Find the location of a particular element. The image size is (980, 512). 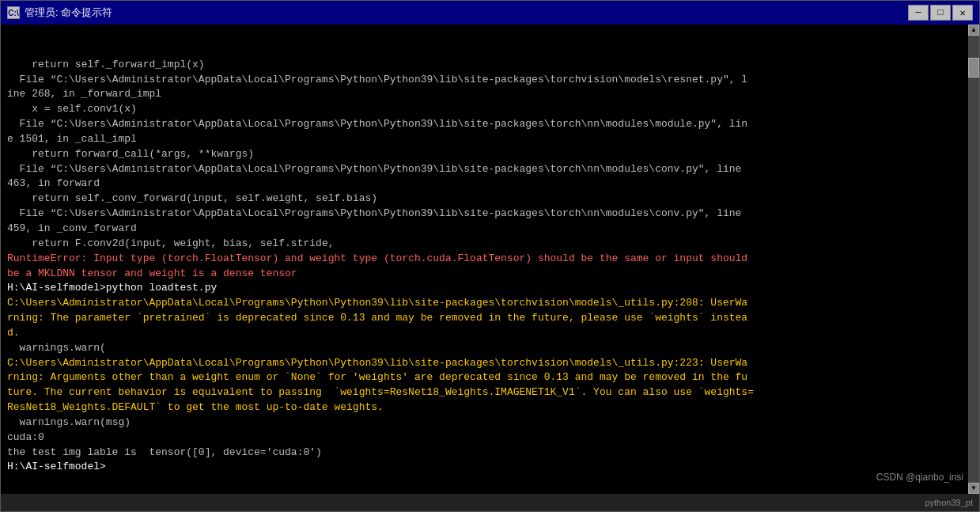

minimize-button: — is located at coordinates (918, 13).